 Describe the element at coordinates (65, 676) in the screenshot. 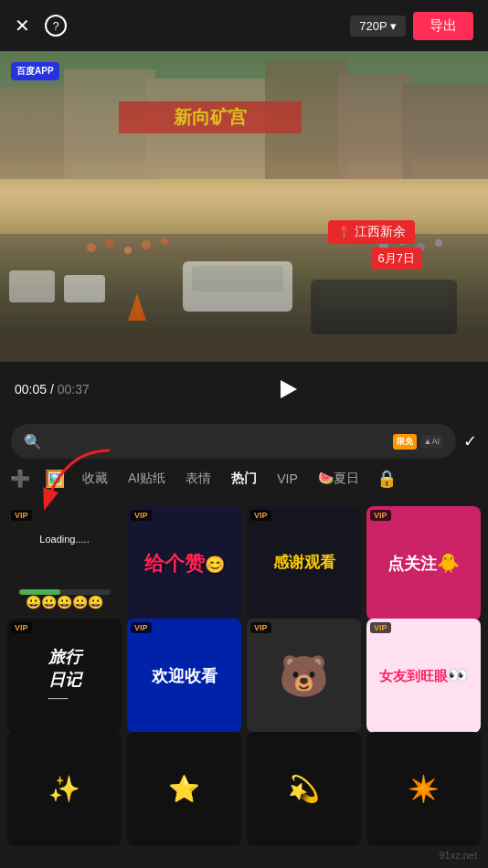

I see `sticker-text: 旅行日记——` at that location.